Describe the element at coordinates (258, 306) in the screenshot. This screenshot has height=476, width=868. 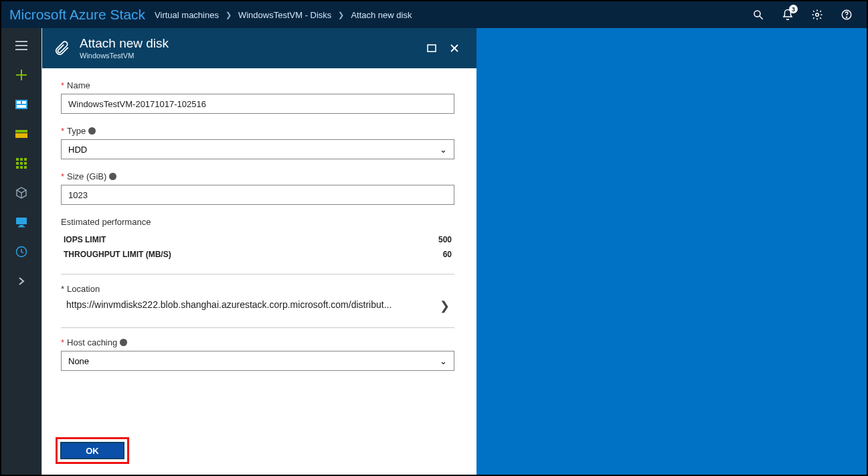
I see `location-picker: https://winvmdisks222.blob.shanghai.azur…` at that location.